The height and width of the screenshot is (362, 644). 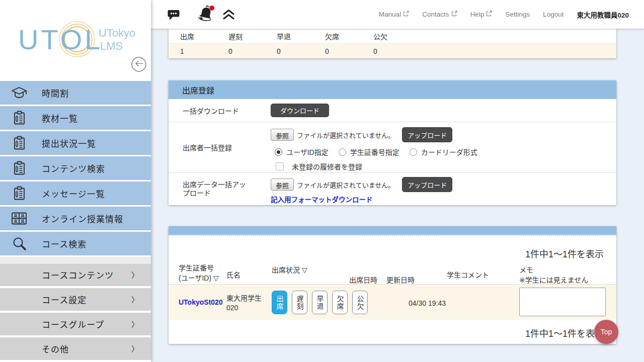 What do you see at coordinates (117, 33) in the screenshot?
I see `logo-sub1: UTokyo` at bounding box center [117, 33].